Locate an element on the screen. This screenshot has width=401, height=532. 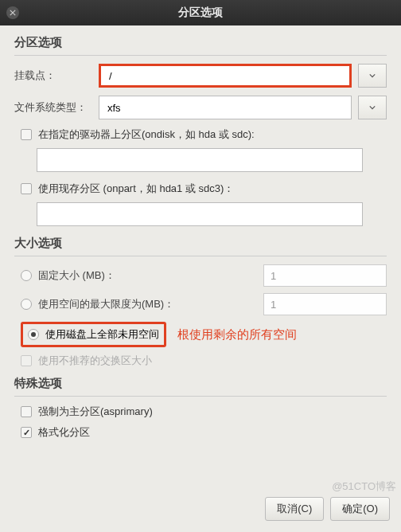
titlebar: 分区选项 is located at coordinates (200, 13).